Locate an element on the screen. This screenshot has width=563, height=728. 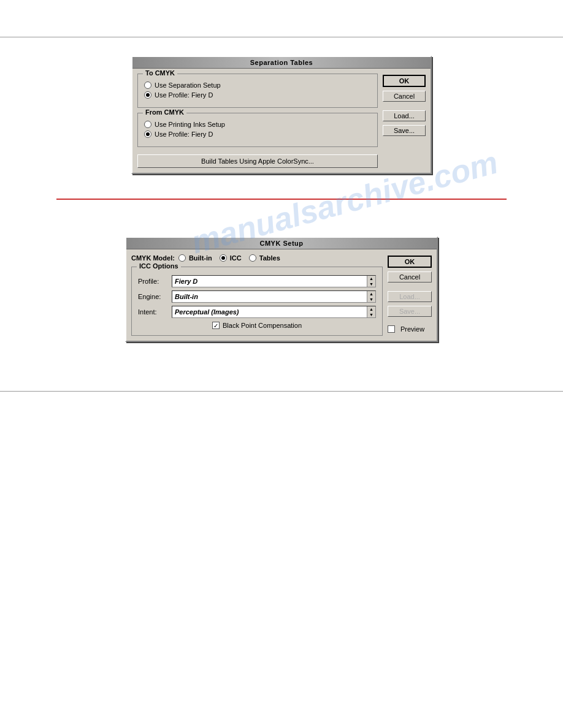
engine-value: Built-in is located at coordinates (270, 297).